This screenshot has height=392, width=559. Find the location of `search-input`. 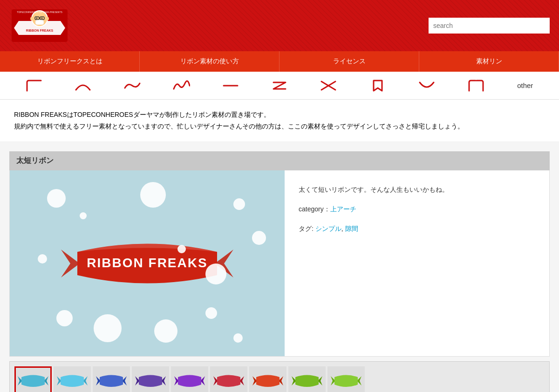

search-input is located at coordinates (489, 26).